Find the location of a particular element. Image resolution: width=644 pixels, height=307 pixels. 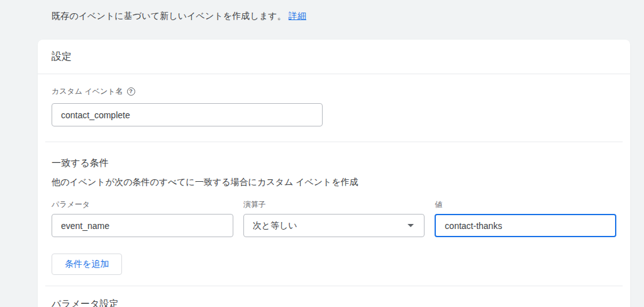

page-description: 既存のイベントに基づいて新しいイベントを作成します。 詳細 is located at coordinates (322, 11).